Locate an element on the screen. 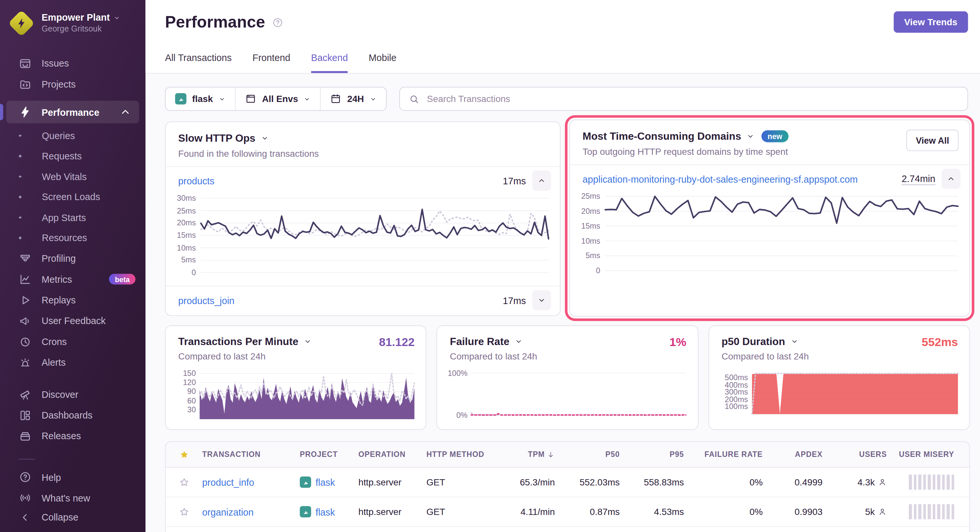 The width and height of the screenshot is (980, 532). domains-title: Most Time-Consuming Domains new is located at coordinates (770, 136).